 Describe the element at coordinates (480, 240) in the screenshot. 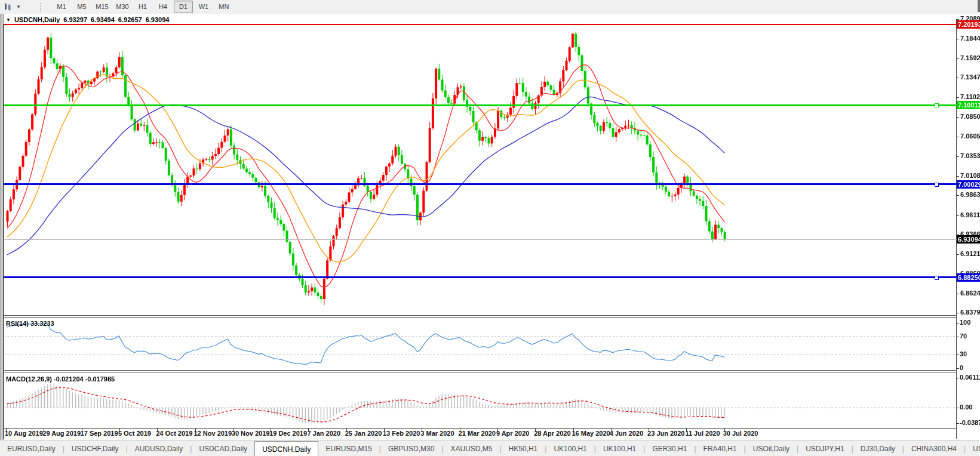

I see `current-price-line` at that location.